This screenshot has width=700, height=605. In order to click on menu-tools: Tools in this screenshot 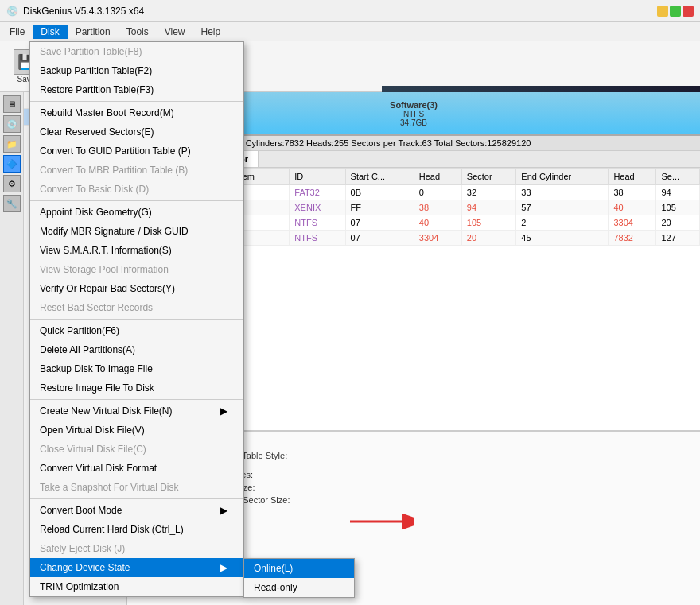, I will do `click(138, 32)`.